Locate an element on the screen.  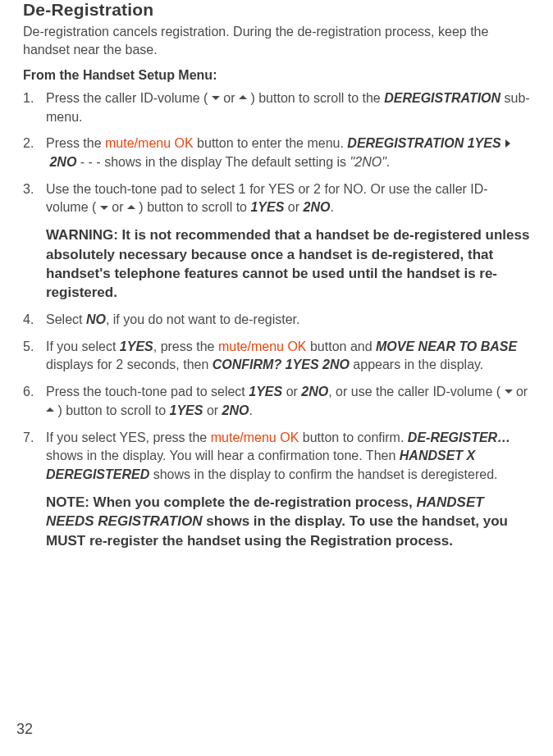
intro-text: De-registration cancels registration. Du… is located at coordinates (276, 41).